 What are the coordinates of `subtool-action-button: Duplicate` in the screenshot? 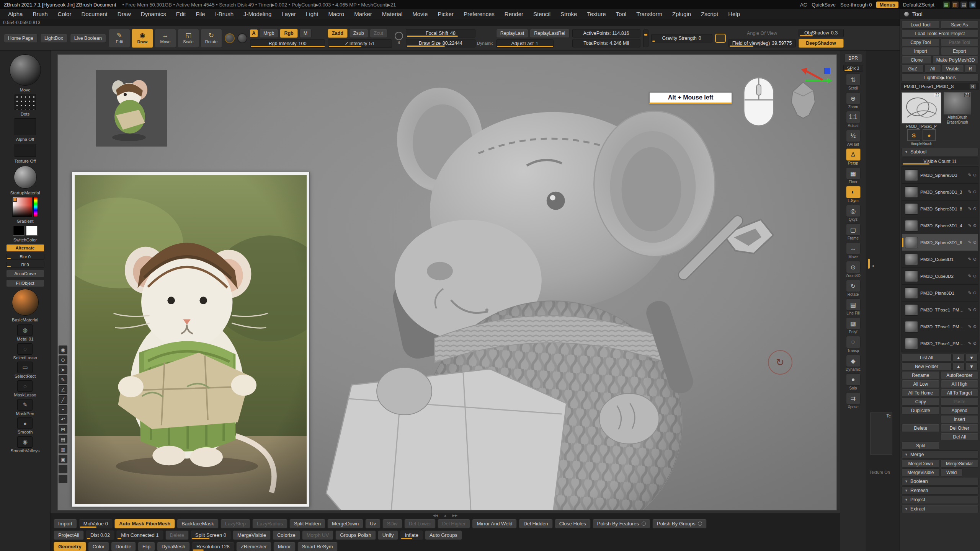 It's located at (921, 410).